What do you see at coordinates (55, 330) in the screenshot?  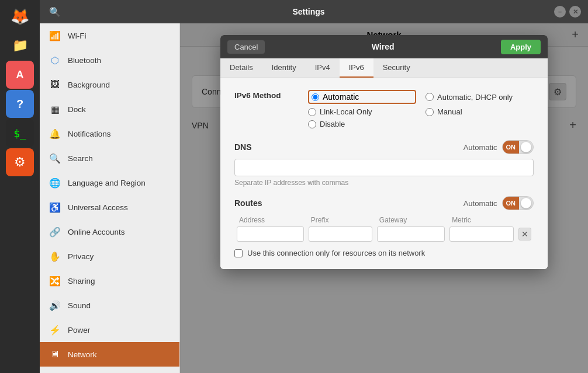 I see `power-icon: ⚡` at bounding box center [55, 330].